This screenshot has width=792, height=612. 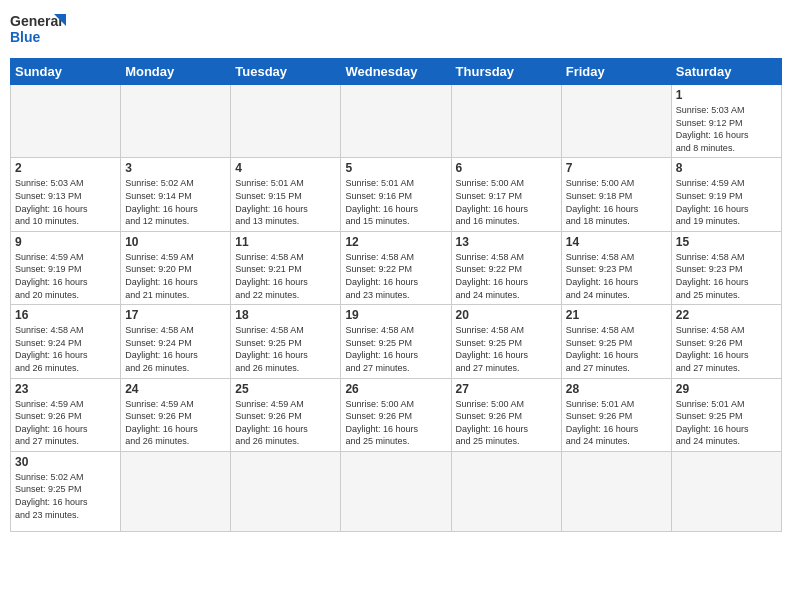 What do you see at coordinates (396, 30) in the screenshot?
I see `page-header: GeneralBlue` at bounding box center [396, 30].